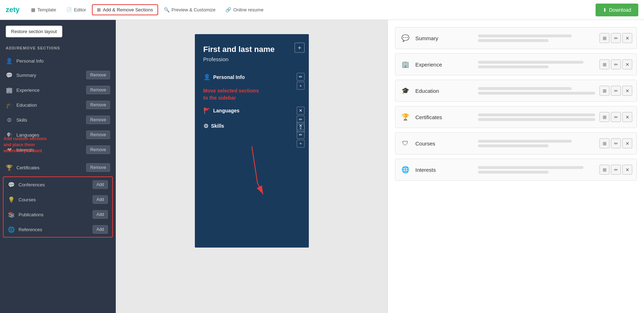 This screenshot has height=313, width=644. Describe the element at coordinates (25, 145) in the screenshot. I see `custom-sections-annotation: Add custom sectionsand place themwhereve…` at that location.